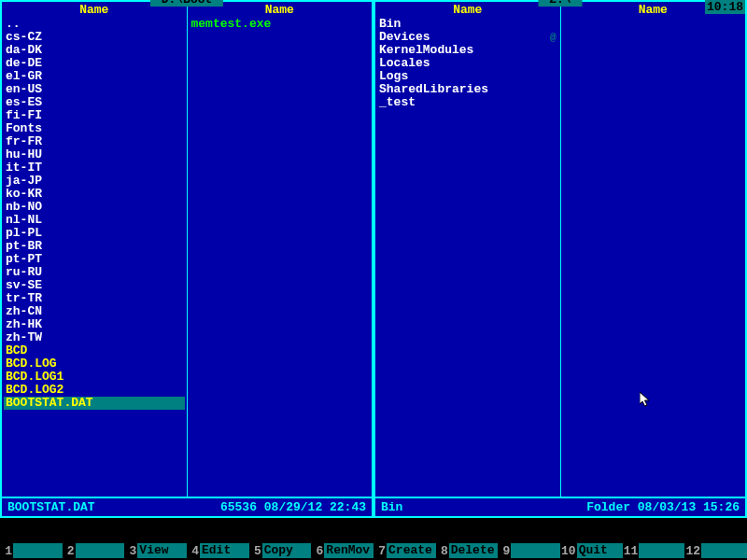  Describe the element at coordinates (155, 551) in the screenshot. I see `fkey-3: 3View` at that location.